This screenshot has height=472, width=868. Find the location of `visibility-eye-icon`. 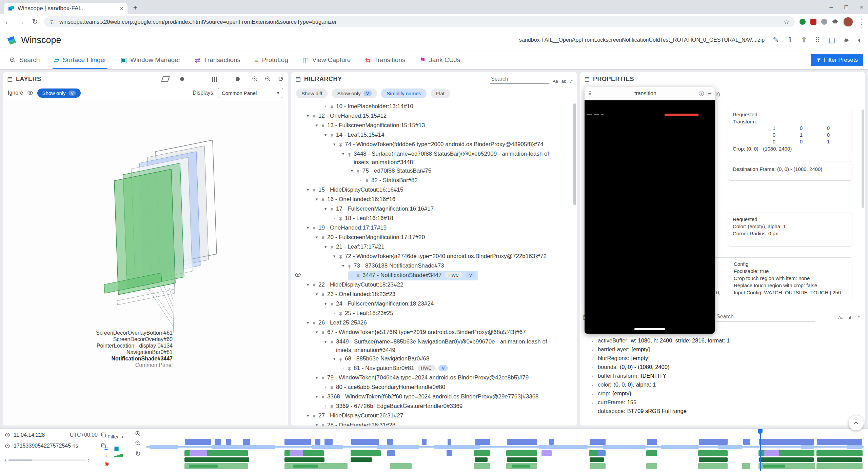

visibility-eye-icon is located at coordinates (298, 275).